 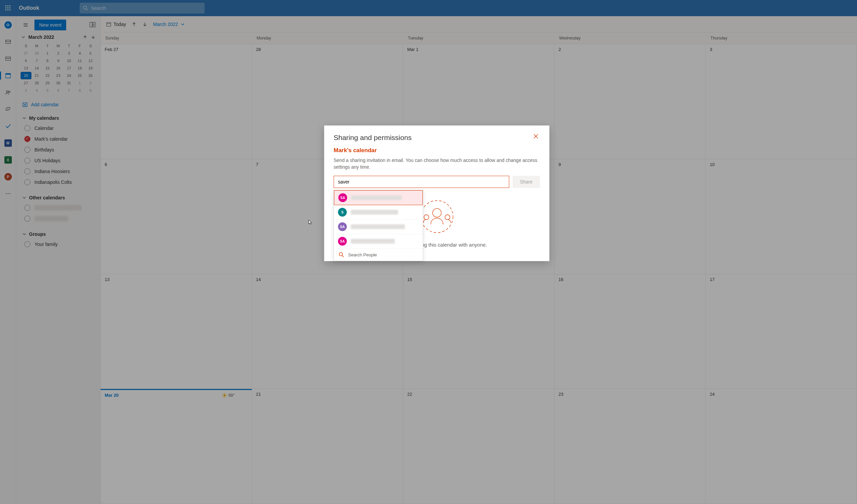 What do you see at coordinates (342, 212) in the screenshot?
I see `avatar: S` at bounding box center [342, 212].